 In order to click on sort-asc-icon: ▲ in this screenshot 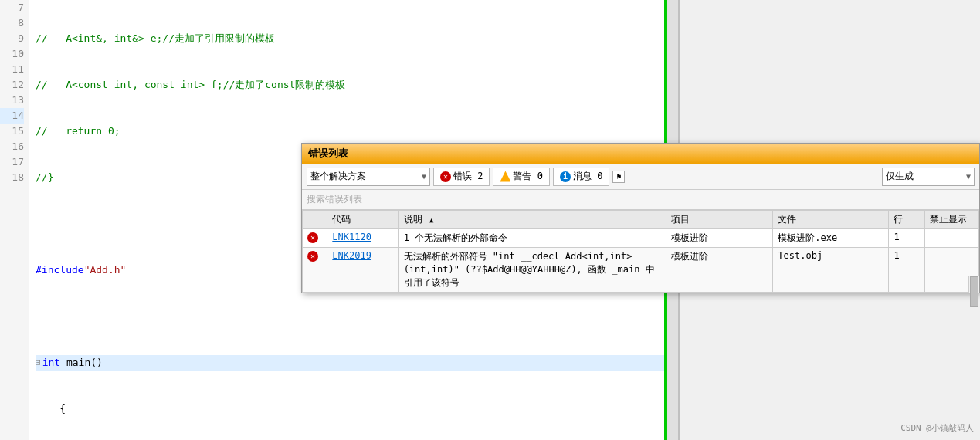, I will do `click(431, 220)`.